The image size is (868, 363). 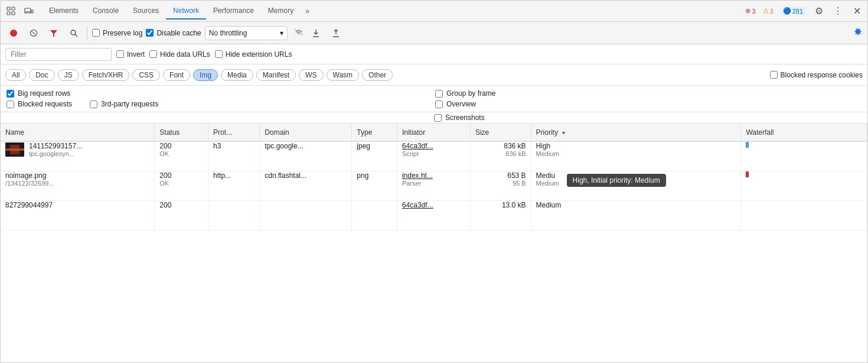 I want to click on blocked-cookies-checkbox: Blocked response cookies, so click(x=816, y=75).